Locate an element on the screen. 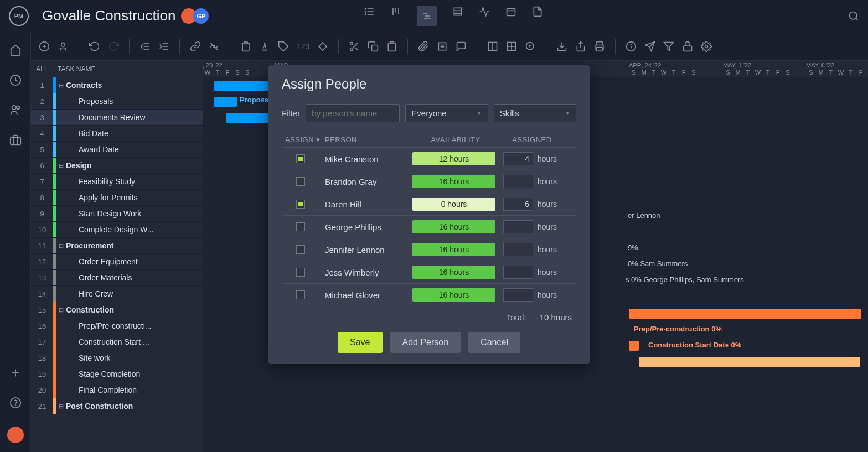  calendar-icon is located at coordinates (511, 12).